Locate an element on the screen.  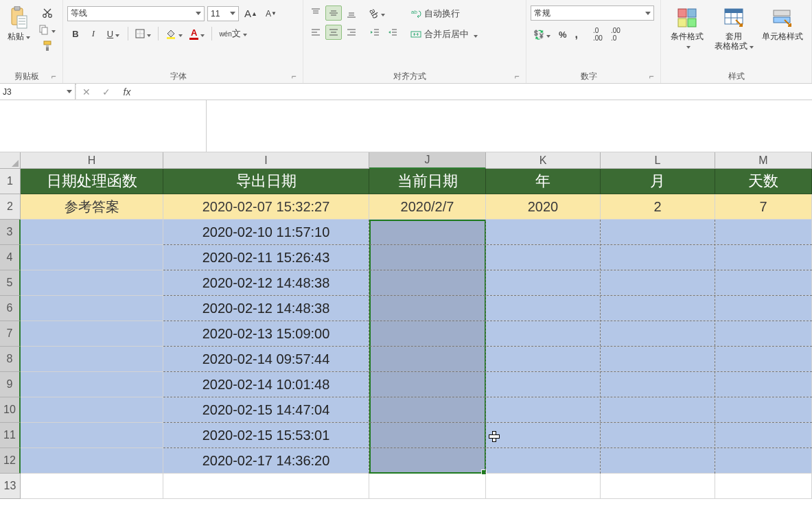
cell-I11: 2020-02-15 15:53:01 is located at coordinates (266, 435).